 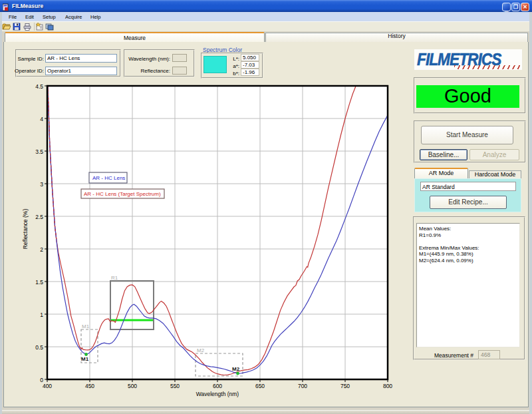 What do you see at coordinates (41, 380) in the screenshot?
I see `svg-text: 0` at bounding box center [41, 380].